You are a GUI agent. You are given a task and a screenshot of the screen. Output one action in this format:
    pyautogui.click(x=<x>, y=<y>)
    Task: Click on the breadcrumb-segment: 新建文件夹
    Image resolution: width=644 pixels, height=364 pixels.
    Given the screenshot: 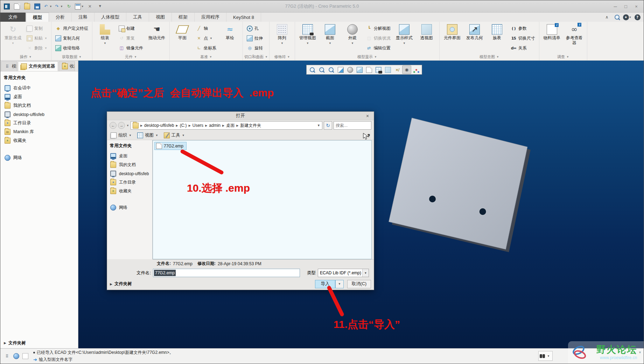 What is the action you would take?
    pyautogui.click(x=251, y=125)
    